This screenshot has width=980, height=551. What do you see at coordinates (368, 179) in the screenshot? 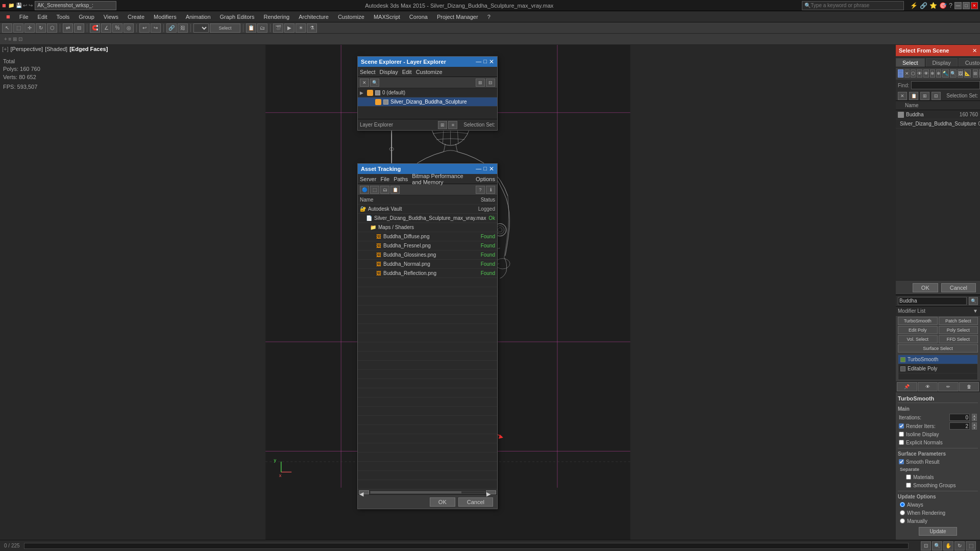
I see `at-menu-server: Server` at bounding box center [368, 179].